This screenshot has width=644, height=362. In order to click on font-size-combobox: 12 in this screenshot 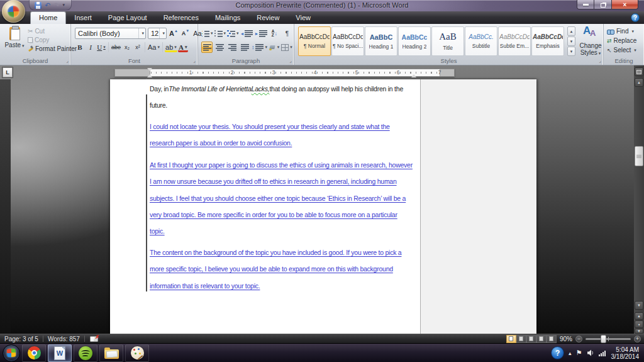, I will do `click(157, 33)`.